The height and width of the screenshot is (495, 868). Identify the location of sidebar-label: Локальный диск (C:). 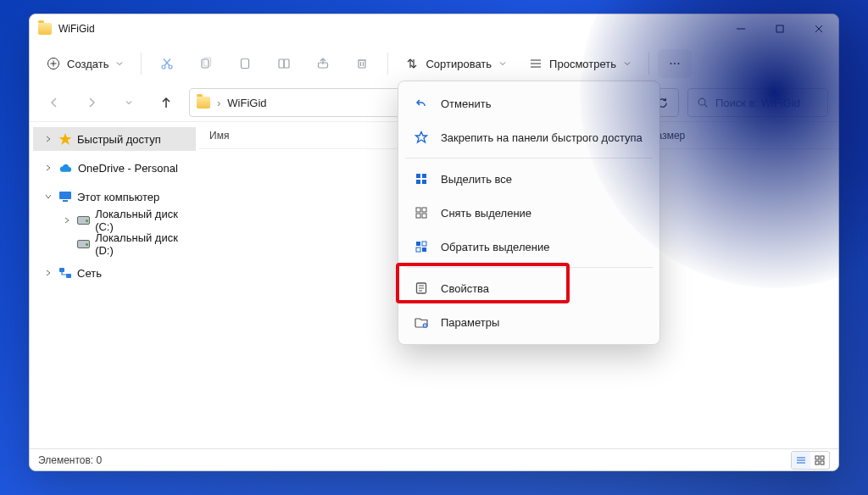
(146, 220).